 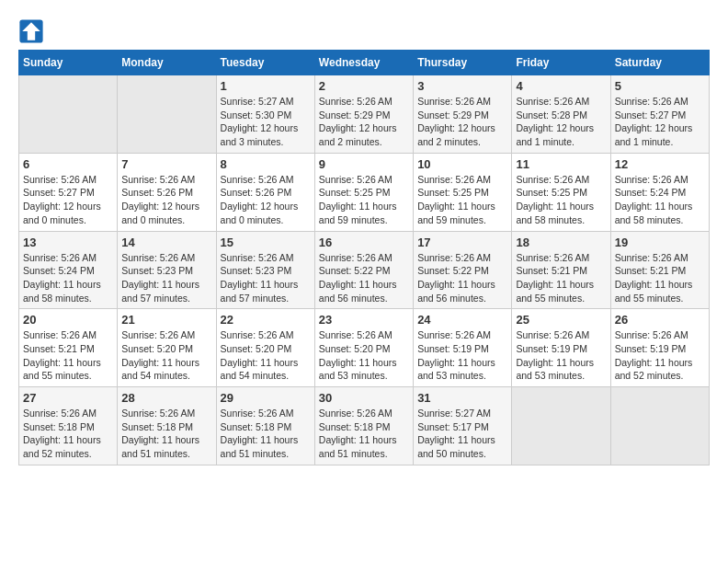 I want to click on calendar-cell: 17Sunrise: 5:26 AM Sunset: 5:22 PM Dayli…, so click(x=463, y=270).